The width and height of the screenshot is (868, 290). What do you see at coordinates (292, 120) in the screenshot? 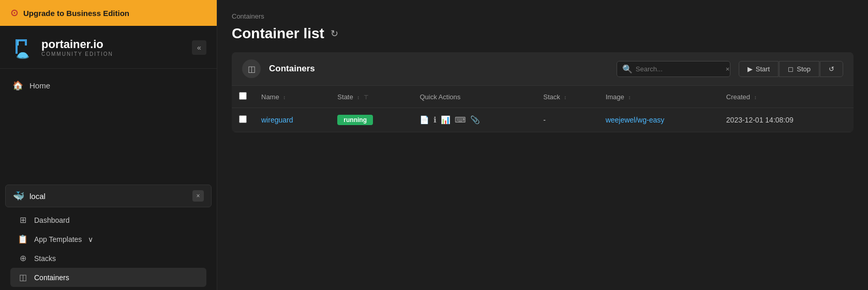
I see `container-name-cell: wireguard` at bounding box center [292, 120].